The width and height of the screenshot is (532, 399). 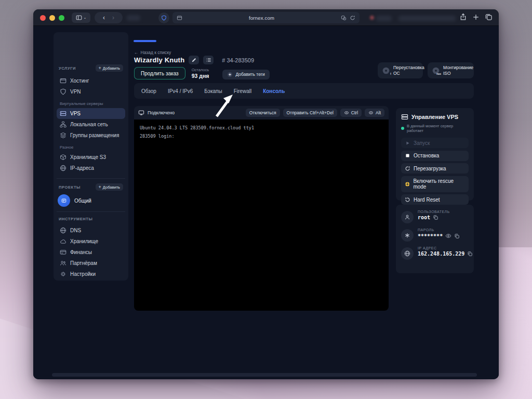 I want to click on credentials-panel: ПОЛЬЗОВАТЕЛЬ root ПАРОЛЬ ********, so click(x=435, y=239).